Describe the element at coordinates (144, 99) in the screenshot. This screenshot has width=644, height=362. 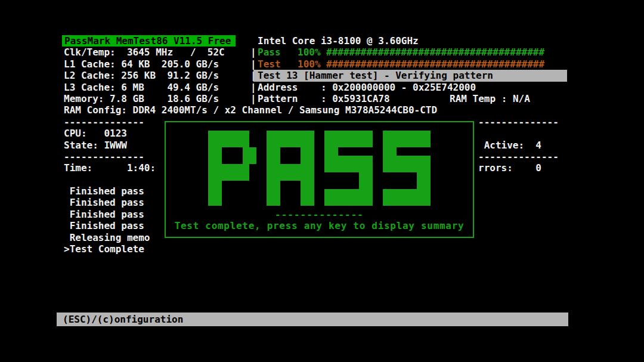
I see `memory-value: Memory: 7.8 GB 18.6 GB/s` at that location.